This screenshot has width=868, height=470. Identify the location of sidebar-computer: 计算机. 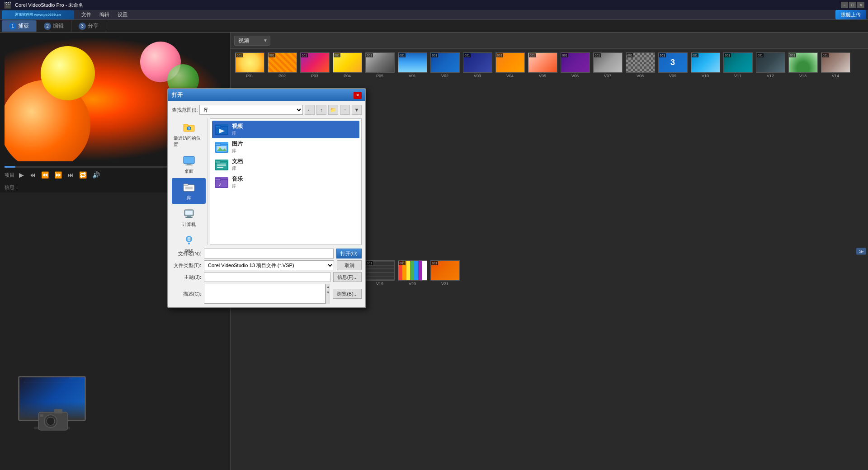
(189, 218).